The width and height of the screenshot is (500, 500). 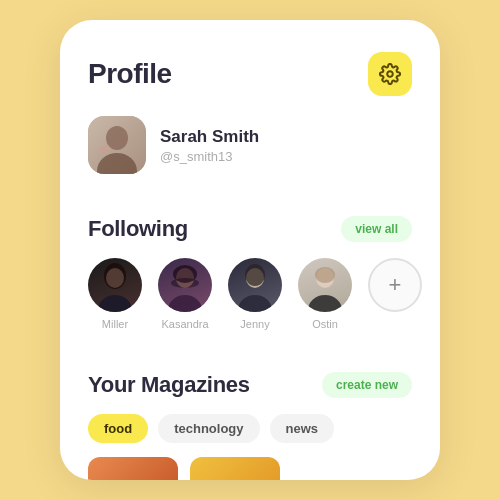 What do you see at coordinates (250, 385) in the screenshot?
I see `magazines-header: Your Magazines create new` at bounding box center [250, 385].